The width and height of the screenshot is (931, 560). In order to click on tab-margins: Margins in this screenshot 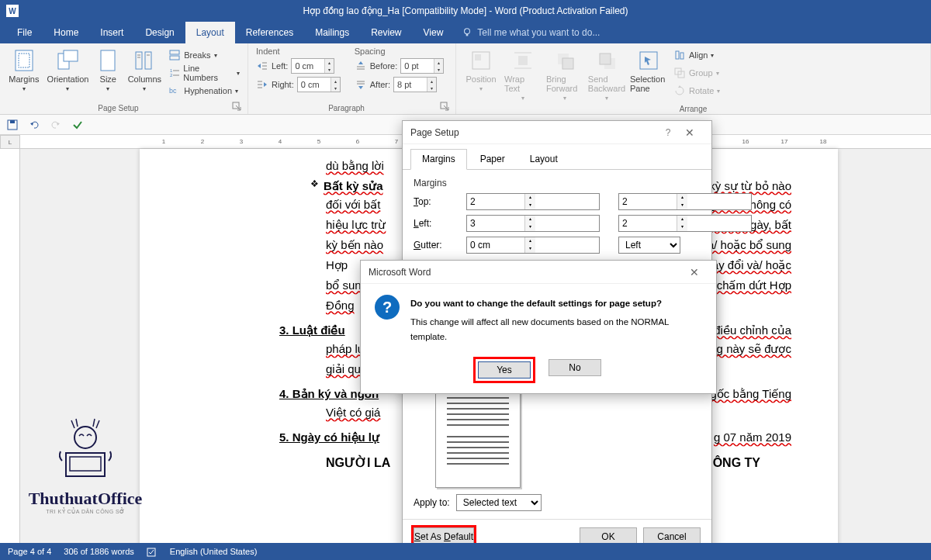, I will do `click(439, 160)`.